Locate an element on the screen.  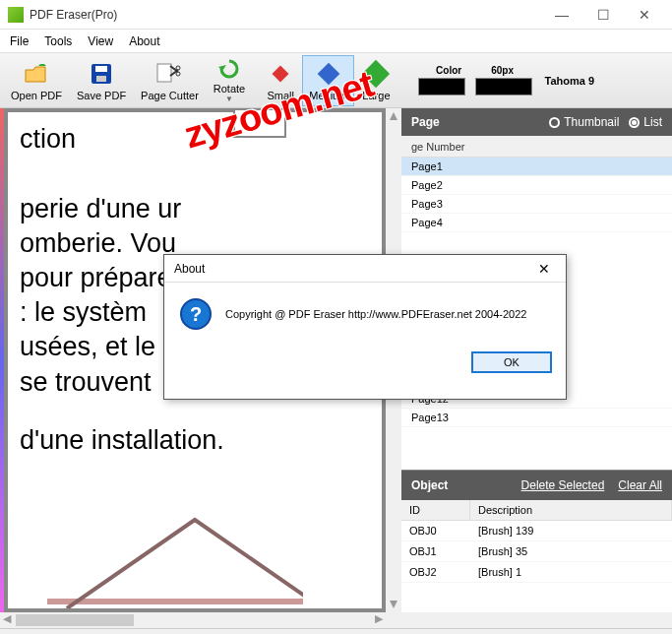
dropdown-icon: ▼ is located at coordinates (229, 98).